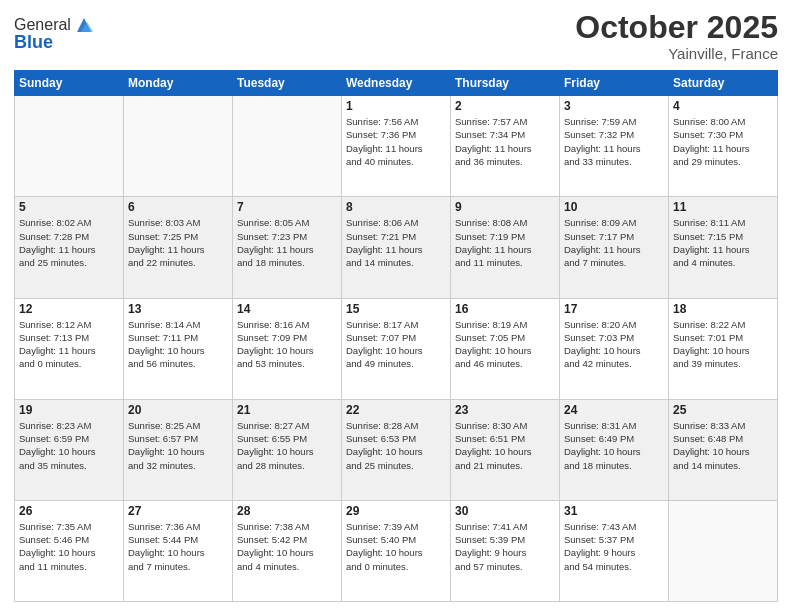  I want to click on day-info: Sunrise: 8:30 AM Sunset: 6:51 PM Dayligh…, so click(505, 446).